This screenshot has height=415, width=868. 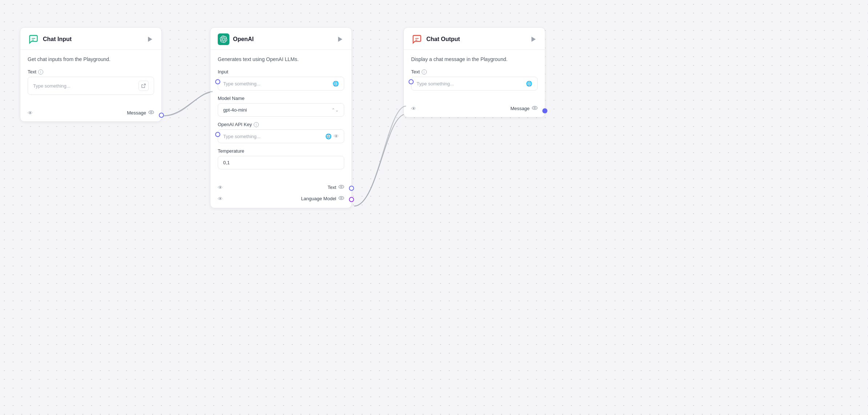 I want to click on openai-icon, so click(x=224, y=39).